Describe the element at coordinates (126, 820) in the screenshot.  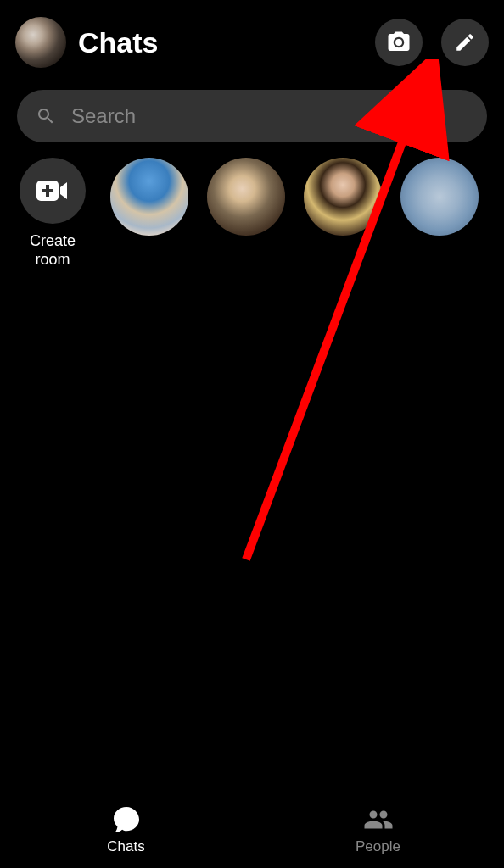
I see `chat-bubble-icon` at that location.